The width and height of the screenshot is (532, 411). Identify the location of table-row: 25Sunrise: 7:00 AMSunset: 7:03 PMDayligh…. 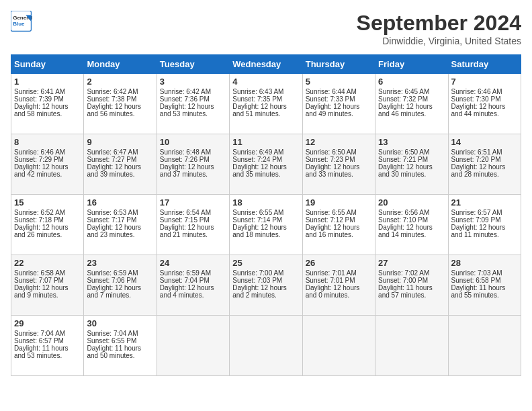
(266, 285).